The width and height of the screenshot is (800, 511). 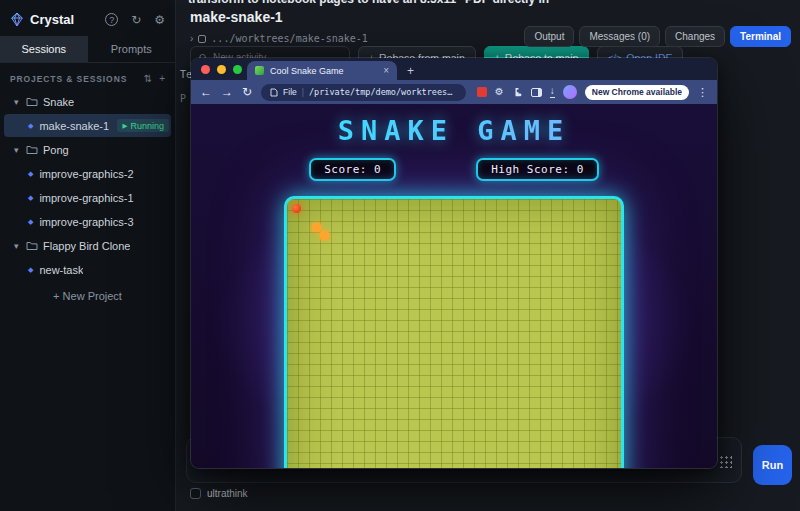 I want to click on breadcrumb: › .../worktrees/make-snake-1, so click(x=279, y=38).